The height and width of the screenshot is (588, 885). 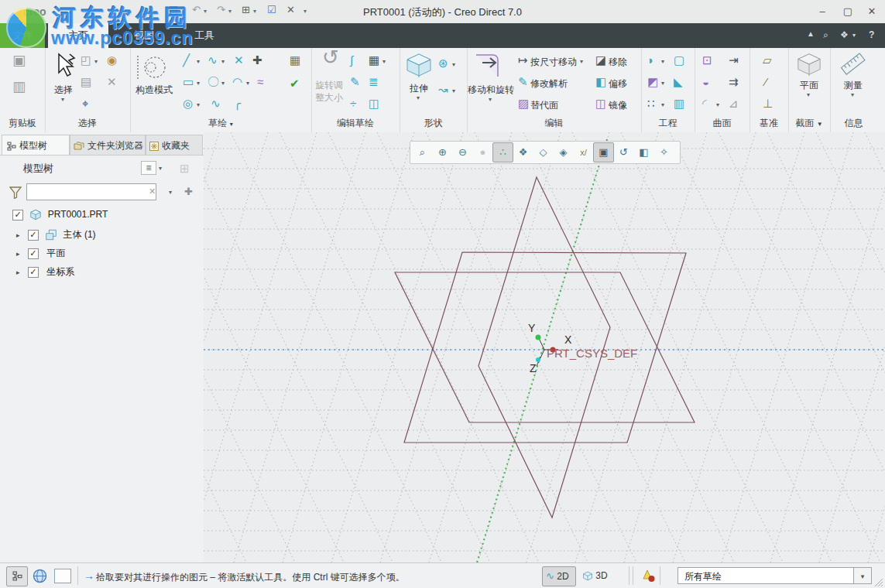 I want to click on offset-sketch-icon: ≈, so click(x=260, y=82).